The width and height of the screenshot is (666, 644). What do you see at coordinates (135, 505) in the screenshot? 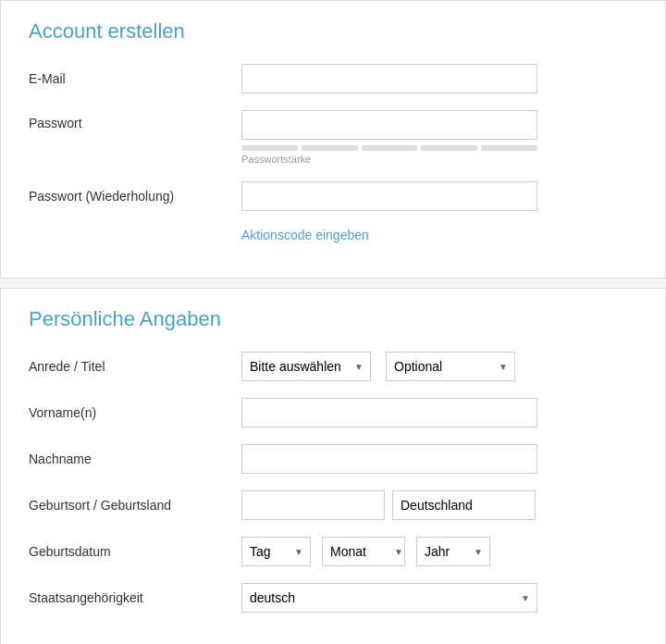
I see `geburtsort-label: Geburtsort / Geburtsland` at bounding box center [135, 505].